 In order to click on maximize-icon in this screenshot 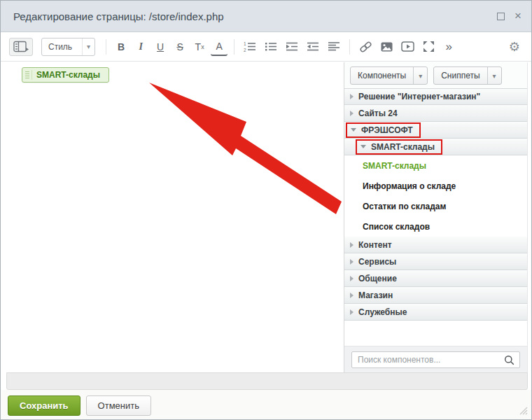, I will do `click(501, 17)`.